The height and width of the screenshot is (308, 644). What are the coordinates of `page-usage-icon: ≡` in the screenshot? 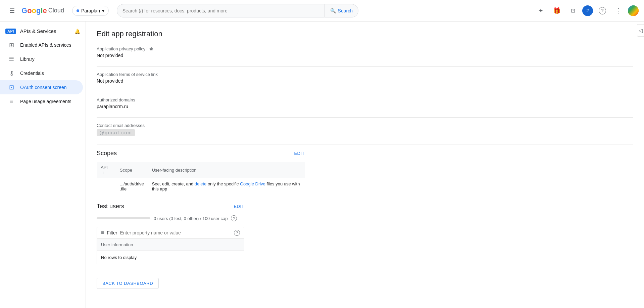 It's located at (11, 101).